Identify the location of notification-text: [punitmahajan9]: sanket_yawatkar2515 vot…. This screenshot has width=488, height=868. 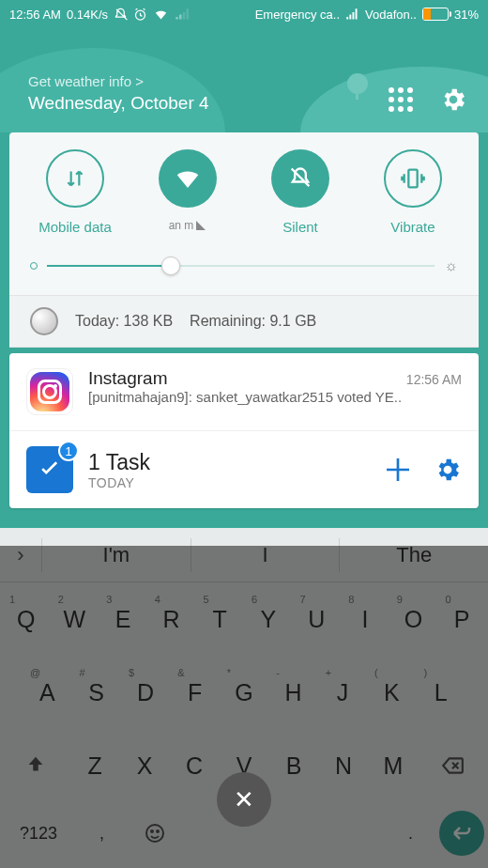
(275, 396).